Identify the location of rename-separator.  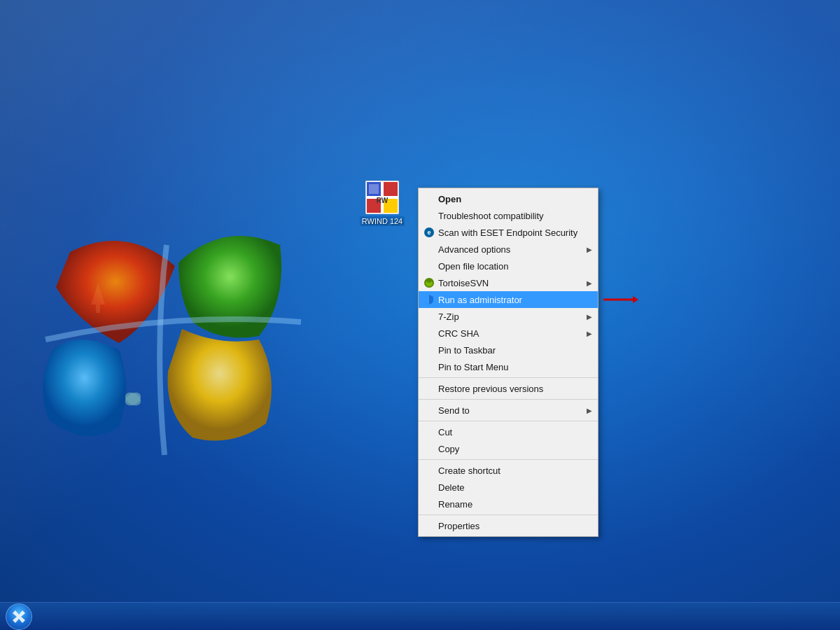
(508, 515).